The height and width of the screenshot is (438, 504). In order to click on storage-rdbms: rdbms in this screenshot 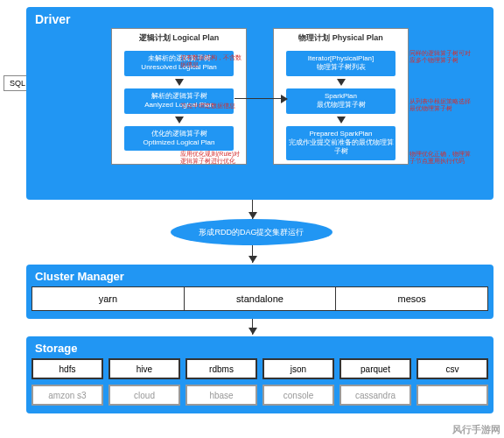, I will do `click(221, 369)`.